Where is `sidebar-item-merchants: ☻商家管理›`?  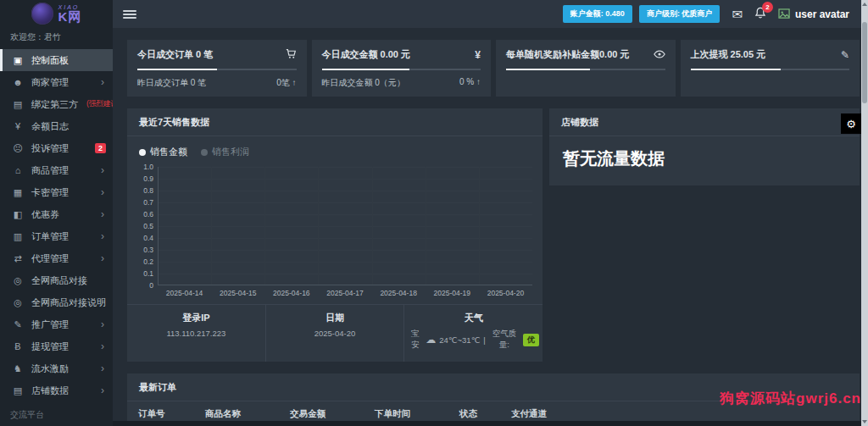
sidebar-item-merchants: ☻商家管理› is located at coordinates (56, 82).